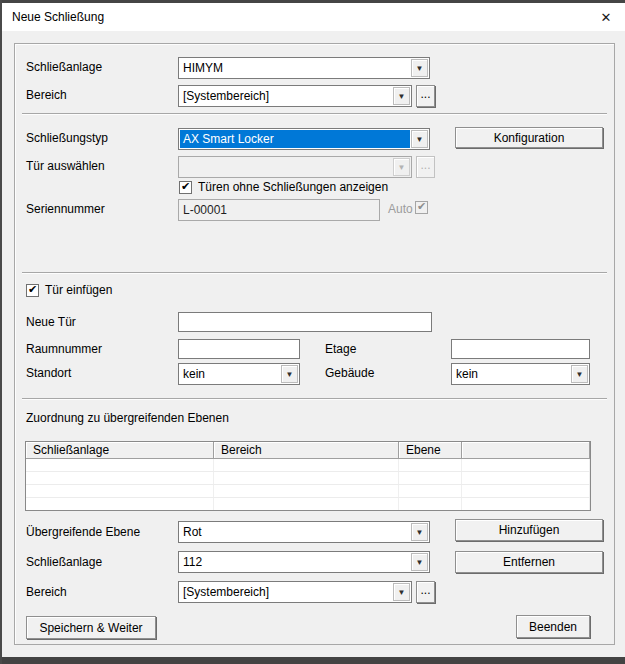 The image size is (625, 664). What do you see at coordinates (293, 188) in the screenshot?
I see `show-doors-without-lockings-label: Türen ohne Schließungen anzeigen` at bounding box center [293, 188].